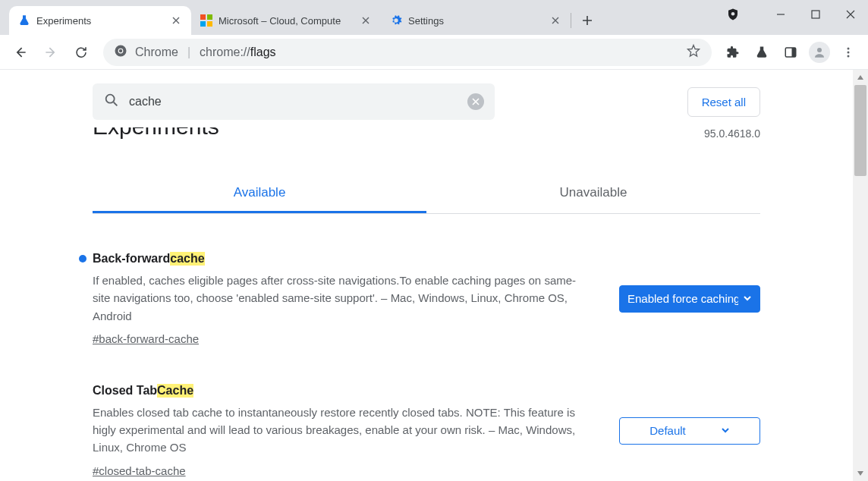  I want to click on maximize-button, so click(816, 14).